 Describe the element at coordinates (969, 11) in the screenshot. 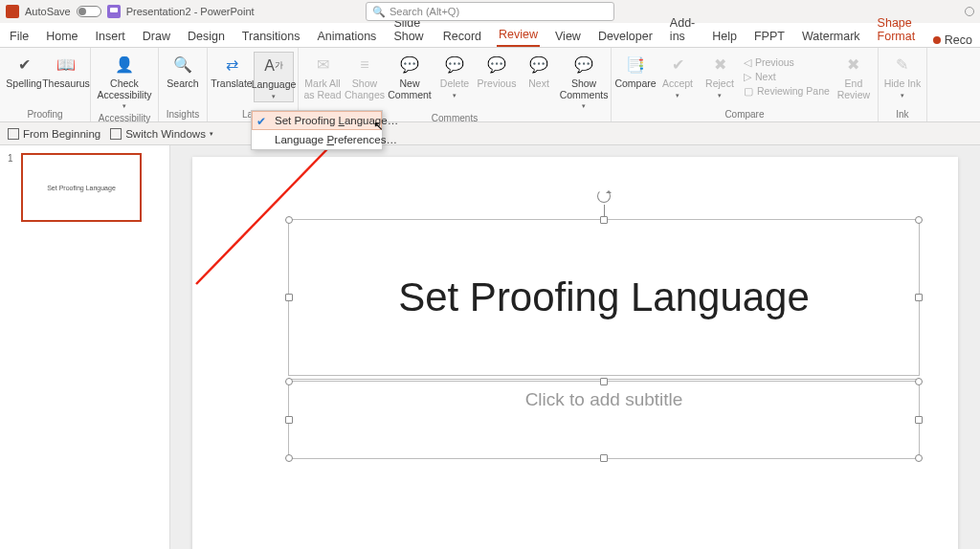

I see `mic-icon` at that location.